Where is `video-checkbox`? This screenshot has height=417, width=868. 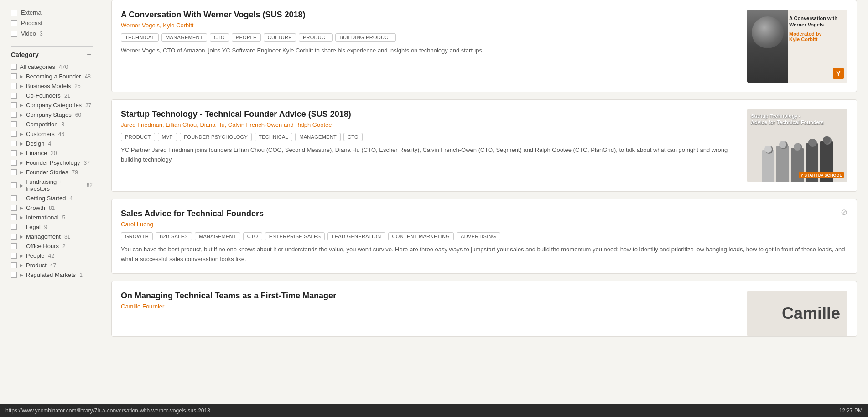
video-checkbox is located at coordinates (14, 34).